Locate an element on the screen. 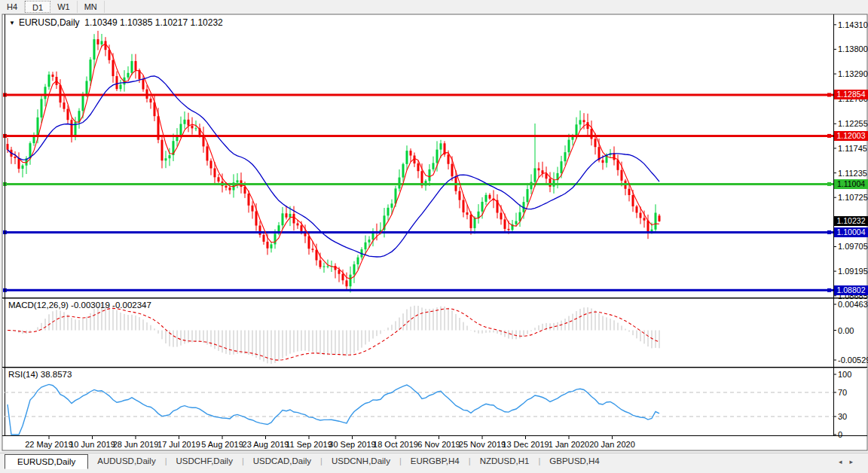 This screenshot has width=868, height=473. date-tick-label: 20 Jan 2020 is located at coordinates (612, 444).